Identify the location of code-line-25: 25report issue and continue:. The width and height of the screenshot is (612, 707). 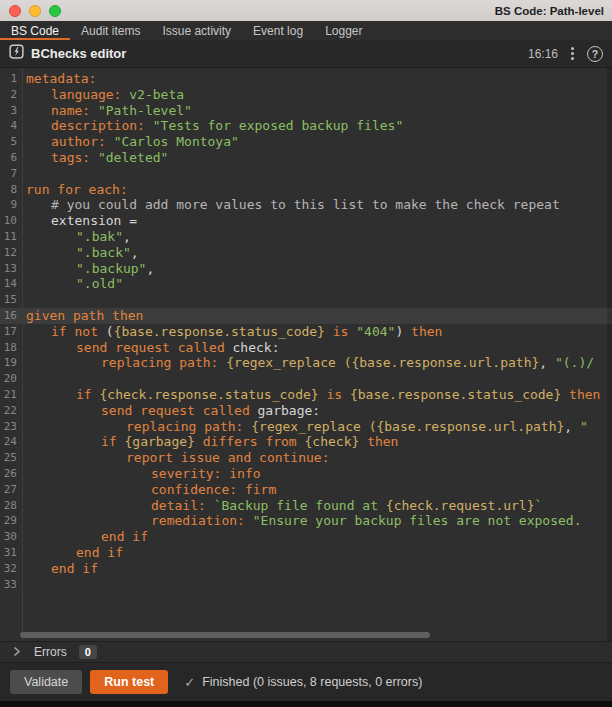
(306, 458).